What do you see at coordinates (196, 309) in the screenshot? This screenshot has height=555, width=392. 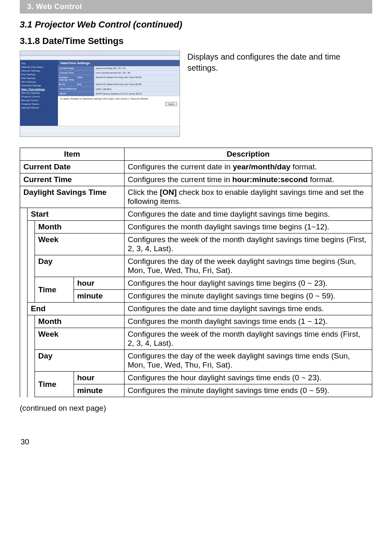 I see `table-row: End Configures the date and time dayligh…` at bounding box center [196, 309].